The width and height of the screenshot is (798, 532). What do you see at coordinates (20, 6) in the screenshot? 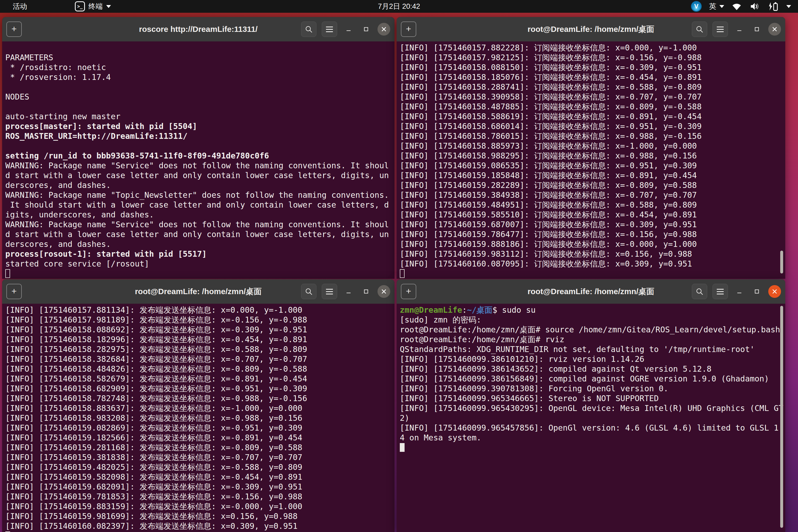
I see `activities-button: 活动` at bounding box center [20, 6].